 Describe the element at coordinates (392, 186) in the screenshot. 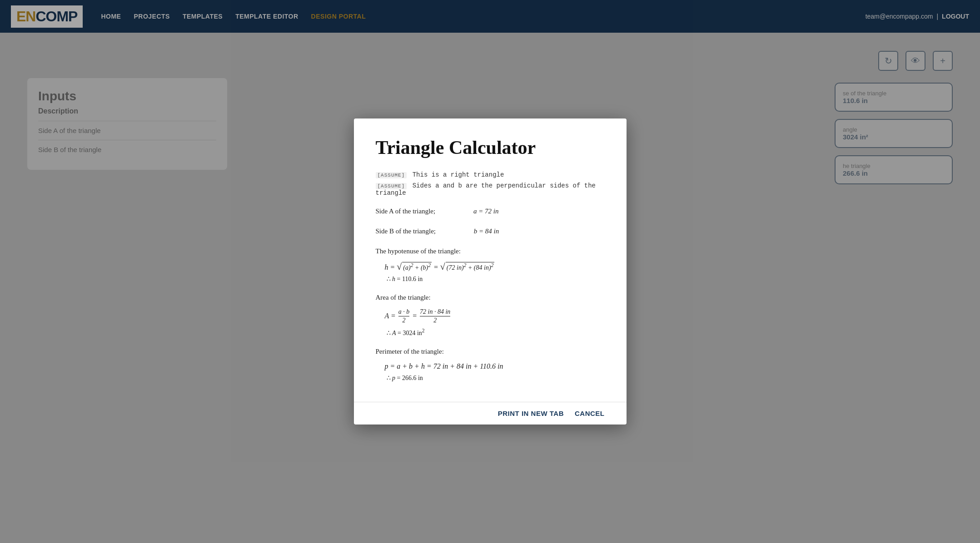

I see `assume-tag-2: [ASSUME]` at that location.